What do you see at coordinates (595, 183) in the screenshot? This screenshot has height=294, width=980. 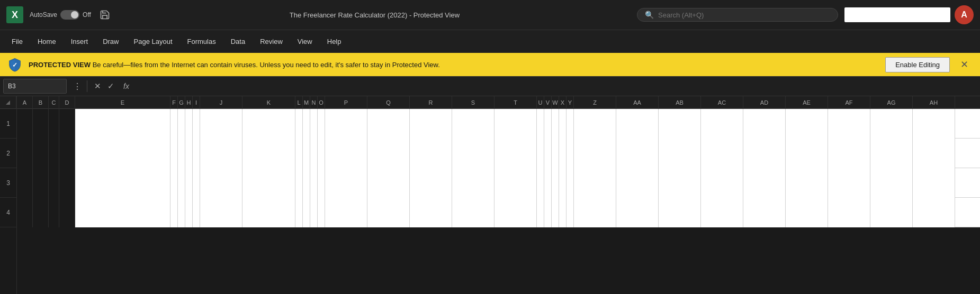 I see `cell-Z3` at bounding box center [595, 183].